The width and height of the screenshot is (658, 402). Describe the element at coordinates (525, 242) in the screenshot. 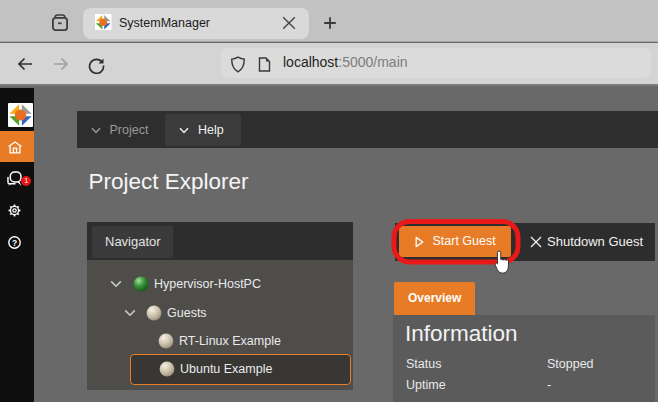

I see `guest-toolbar: Start Guest Shutdown Guest` at that location.